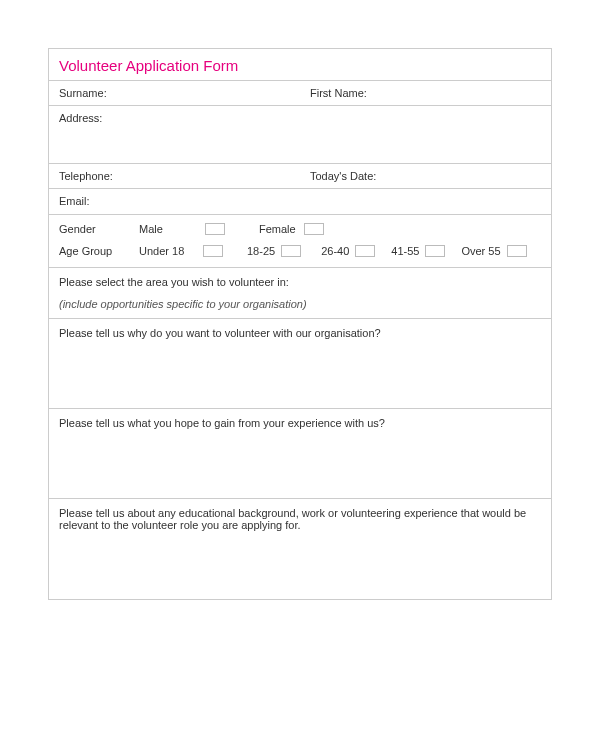  What do you see at coordinates (300, 202) in the screenshot?
I see `email-field: Email:` at bounding box center [300, 202].